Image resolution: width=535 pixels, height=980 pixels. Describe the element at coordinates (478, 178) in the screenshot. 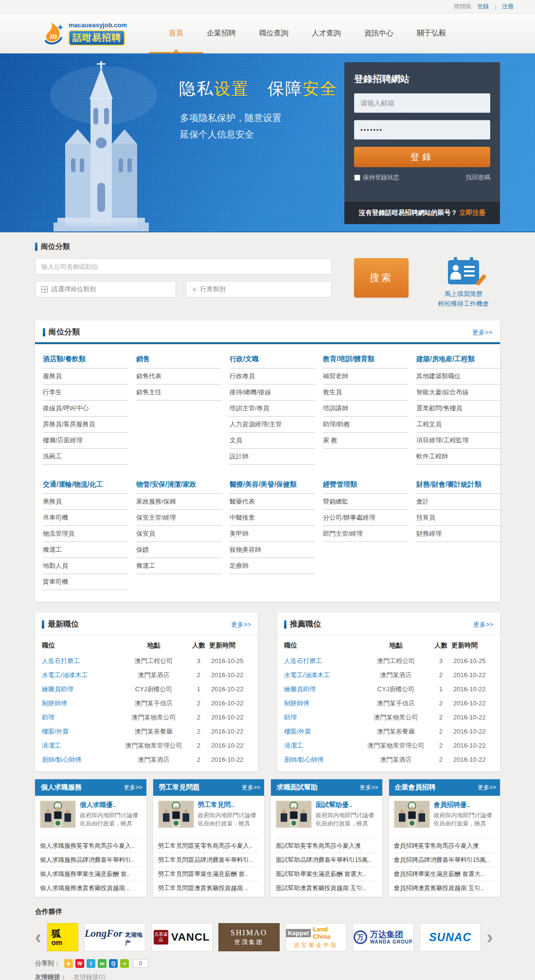

I see `forgot-password-link: 找回密碼` at that location.